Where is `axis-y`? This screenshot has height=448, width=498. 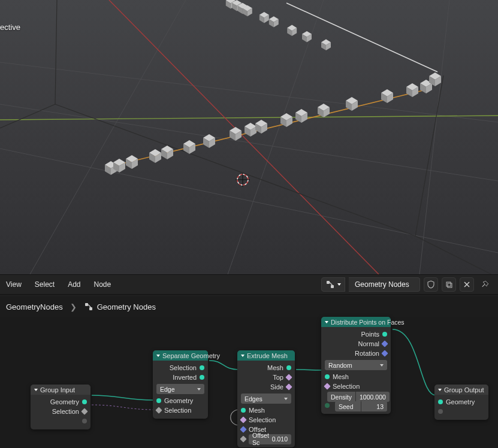 axis-y is located at coordinates (249, 117).